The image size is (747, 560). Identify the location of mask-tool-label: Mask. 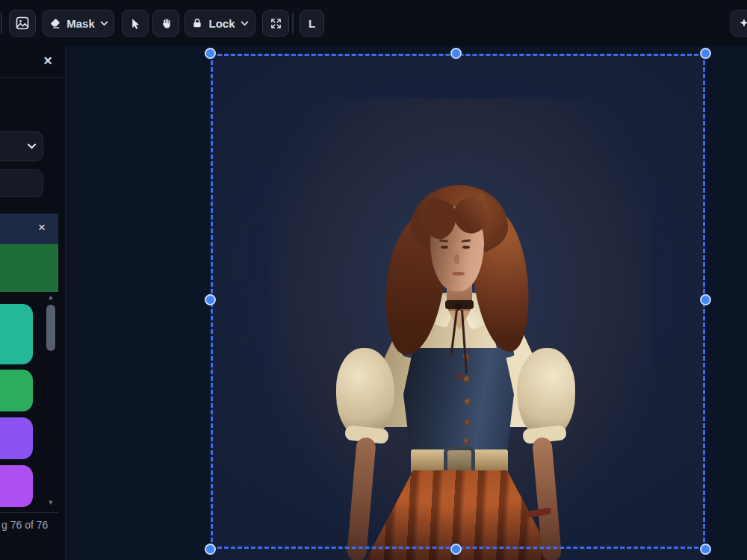
(81, 24).